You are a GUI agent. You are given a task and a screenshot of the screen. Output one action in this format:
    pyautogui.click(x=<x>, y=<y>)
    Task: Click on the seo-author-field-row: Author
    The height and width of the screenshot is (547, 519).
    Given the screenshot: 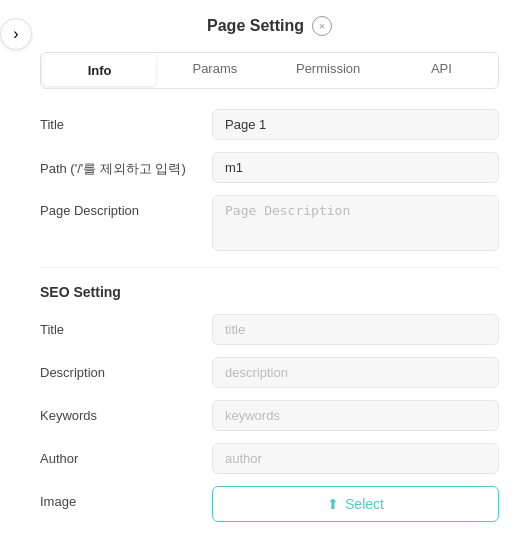 What is the action you would take?
    pyautogui.click(x=270, y=458)
    